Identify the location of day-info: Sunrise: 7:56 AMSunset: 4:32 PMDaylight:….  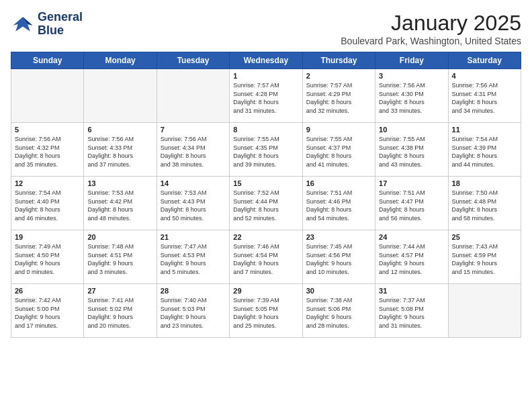
(47, 152).